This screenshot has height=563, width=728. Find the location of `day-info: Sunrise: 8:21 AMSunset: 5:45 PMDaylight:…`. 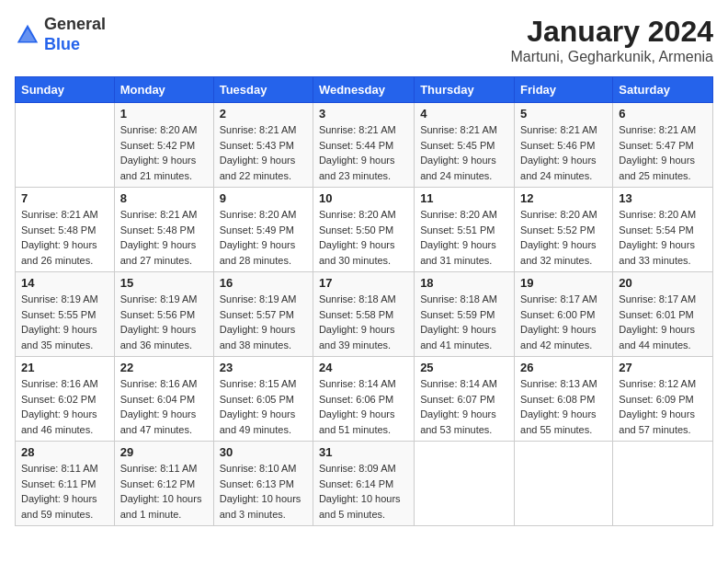

day-info: Sunrise: 8:21 AMSunset: 5:45 PMDaylight:… is located at coordinates (464, 153).